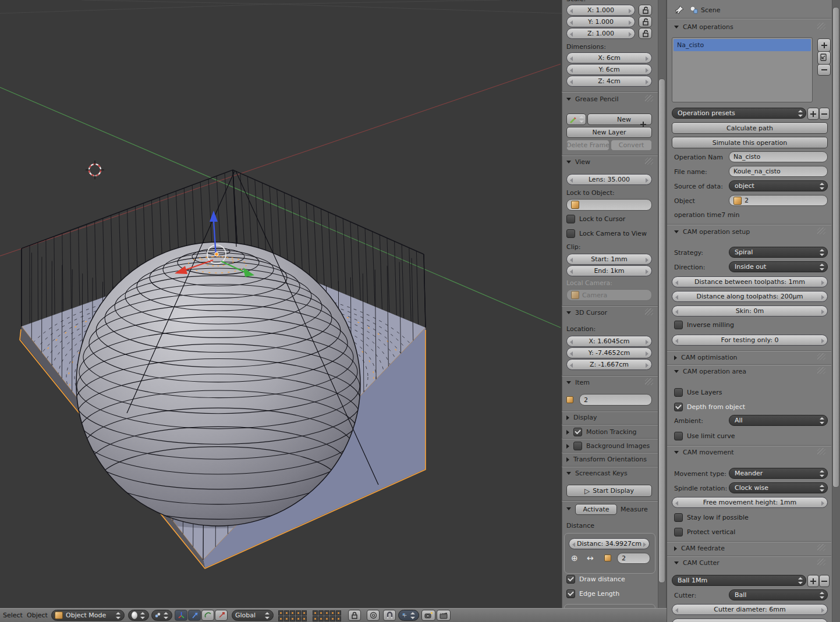 This screenshot has width=840, height=622. I want to click on panel-header-3d-cursor: 3D Cursor, so click(587, 313).